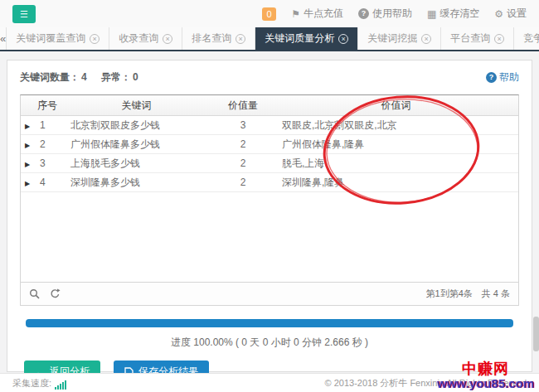 The width and height of the screenshot is (539, 392). What do you see at coordinates (503, 78) in the screenshot?
I see `help-link: ? 帮助` at bounding box center [503, 78].